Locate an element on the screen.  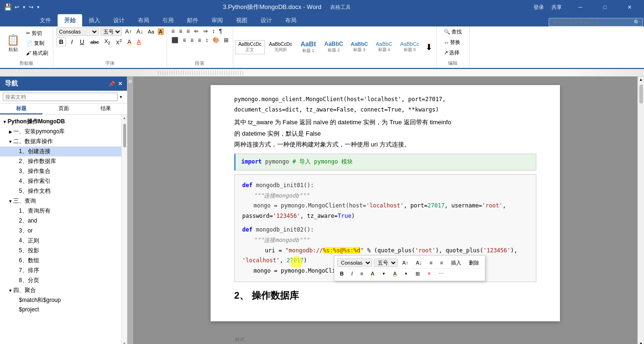
sort-button: ↕ is located at coordinates (213, 31).